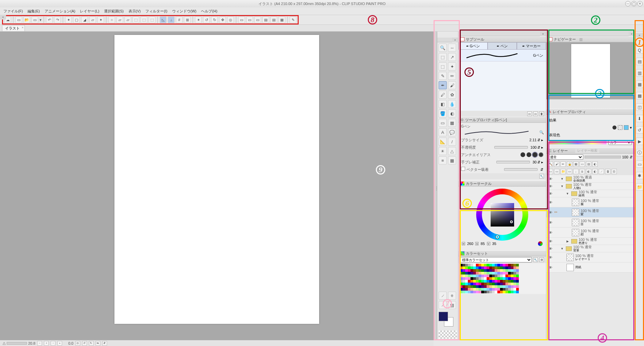 This screenshot has width=644, height=346. I want to click on shrink-icon: ⬚, so click(144, 20).